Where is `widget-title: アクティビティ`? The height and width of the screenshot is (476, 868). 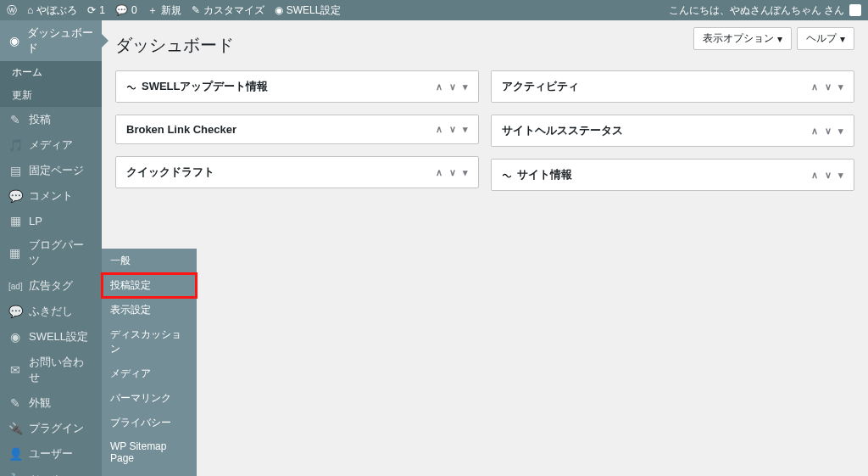
widget-title: アクティビティ is located at coordinates (541, 87).